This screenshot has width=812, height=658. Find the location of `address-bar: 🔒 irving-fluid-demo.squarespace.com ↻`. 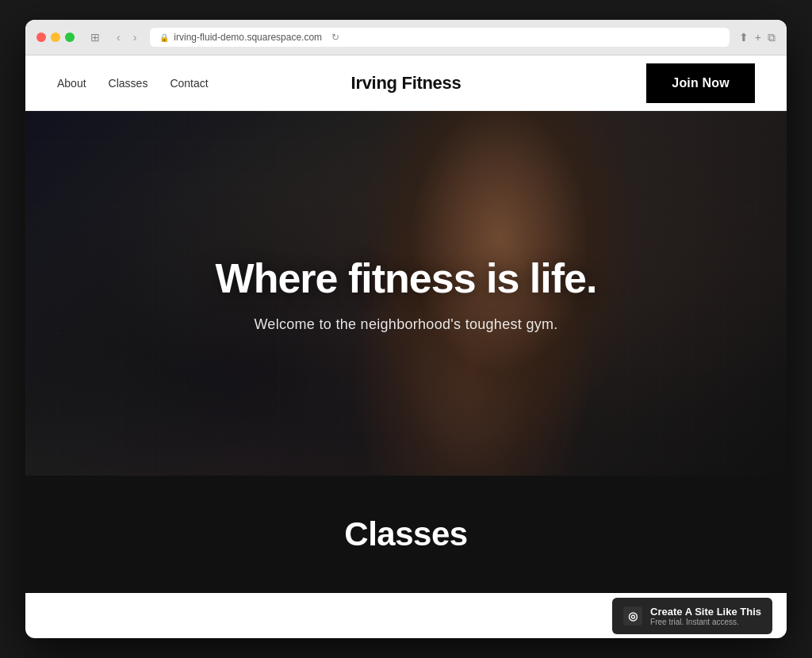

address-bar: 🔒 irving-fluid-demo.squarespace.com ↻ is located at coordinates (439, 37).